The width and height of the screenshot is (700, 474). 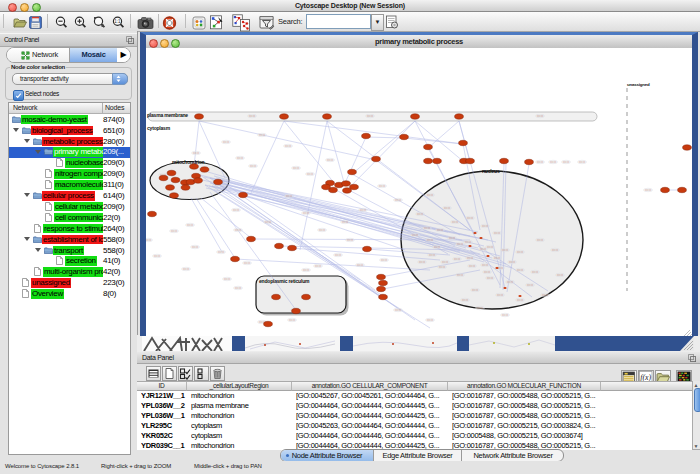 I want to click on svg-text: unassigned, so click(x=638, y=84).